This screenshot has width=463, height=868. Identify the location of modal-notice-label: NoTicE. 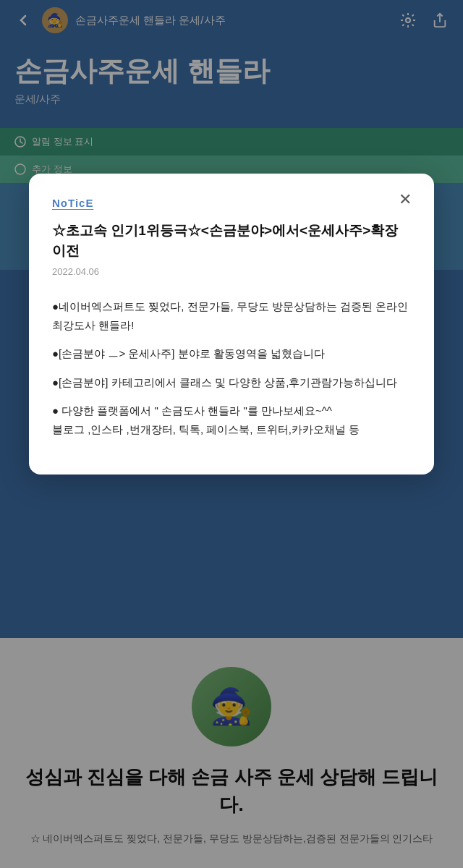
(232, 203).